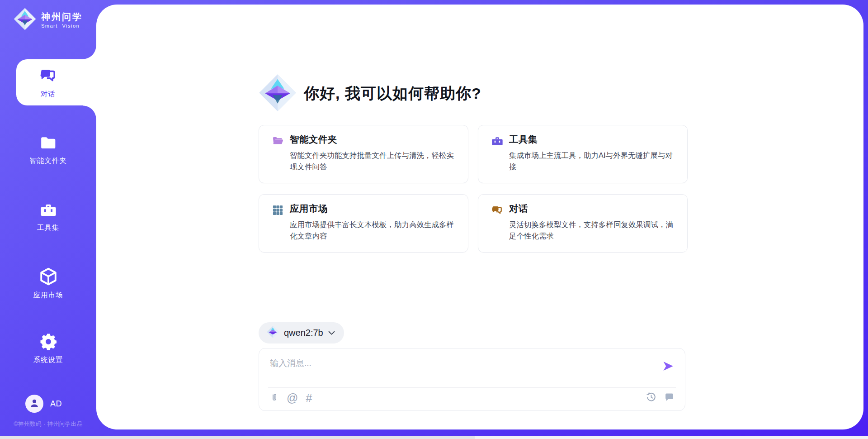  Describe the element at coordinates (48, 143) in the screenshot. I see `folder-icon` at that location.